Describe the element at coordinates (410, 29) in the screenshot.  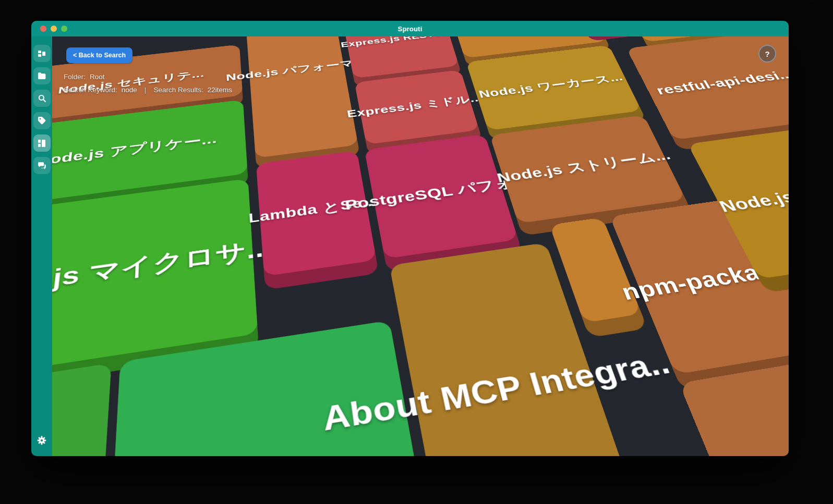
I see `window-title: Sprouti` at that location.